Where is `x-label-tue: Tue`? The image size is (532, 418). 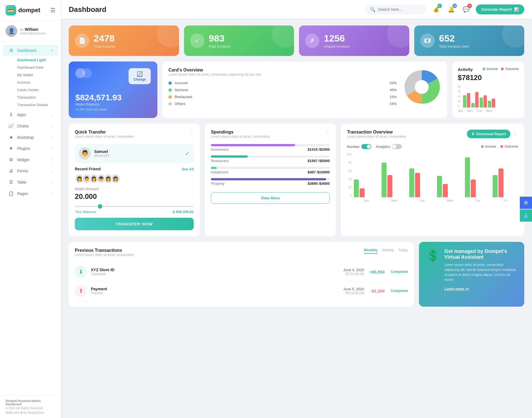 x-label-tue: Tue is located at coordinates (422, 201).